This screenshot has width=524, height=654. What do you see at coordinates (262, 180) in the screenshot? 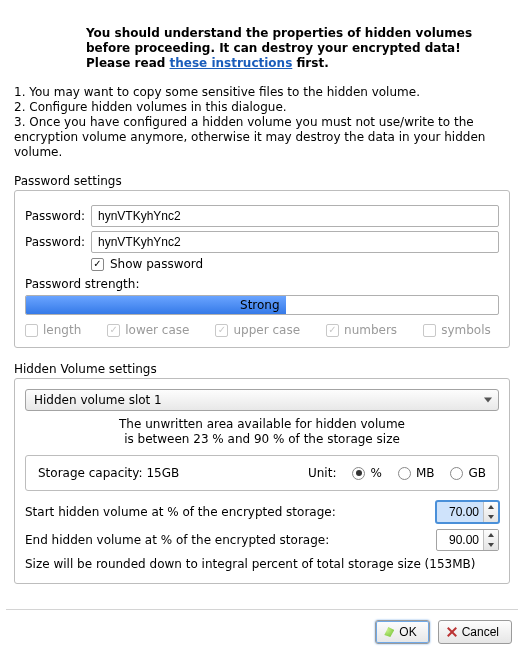
I see `password-settings-label: Password settings` at bounding box center [262, 180].